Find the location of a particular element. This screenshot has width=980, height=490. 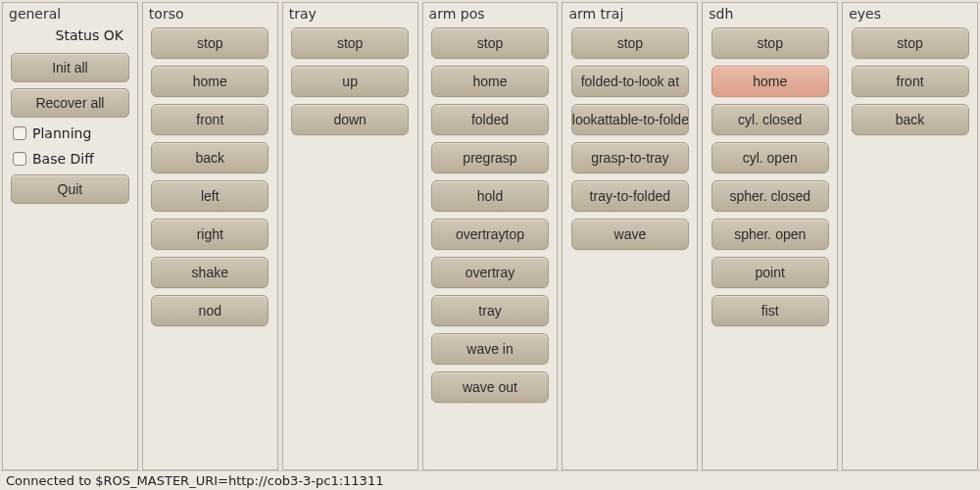

arm-pos-pregrasp-button: pregrasp is located at coordinates (490, 158).